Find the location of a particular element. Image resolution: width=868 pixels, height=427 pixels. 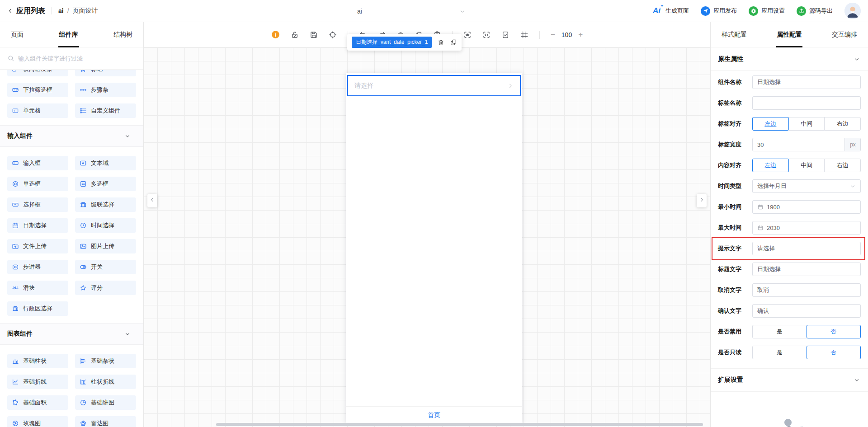

label-align-option: 中间 is located at coordinates (807, 124).